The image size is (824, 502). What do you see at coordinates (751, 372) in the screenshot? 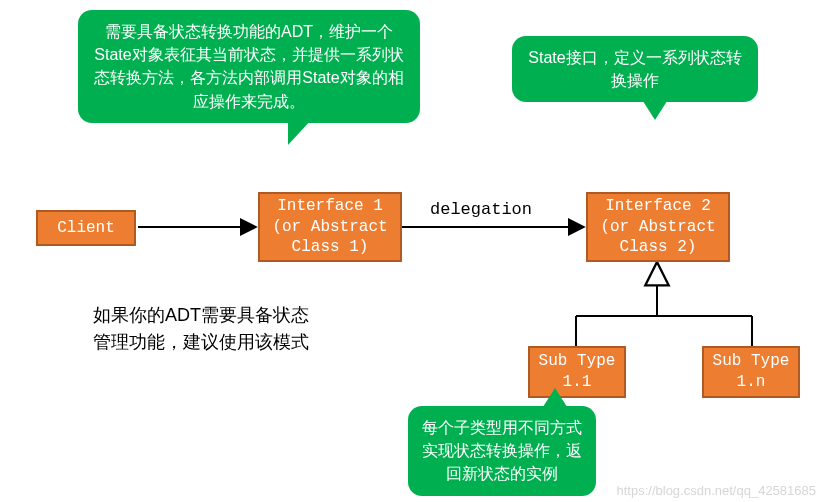
I see `node-subtype1n: Sub Type 1.n` at bounding box center [751, 372].